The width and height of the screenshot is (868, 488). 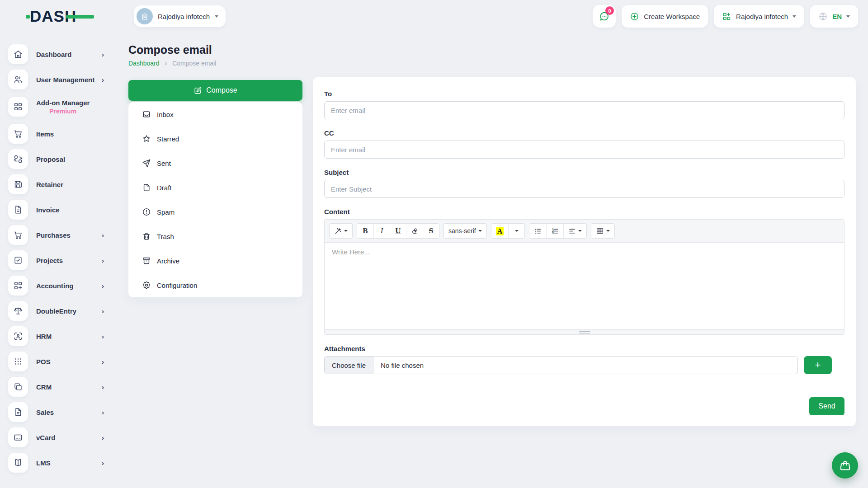 I want to click on font-family-dropdown: sans-serif, so click(x=465, y=231).